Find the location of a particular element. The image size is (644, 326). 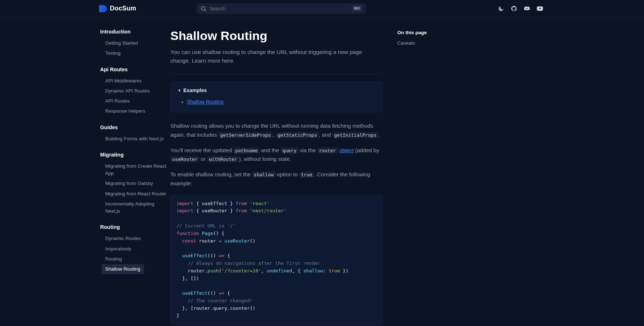

examples-box: ▼ Examples Shallow Routing is located at coordinates (277, 97).